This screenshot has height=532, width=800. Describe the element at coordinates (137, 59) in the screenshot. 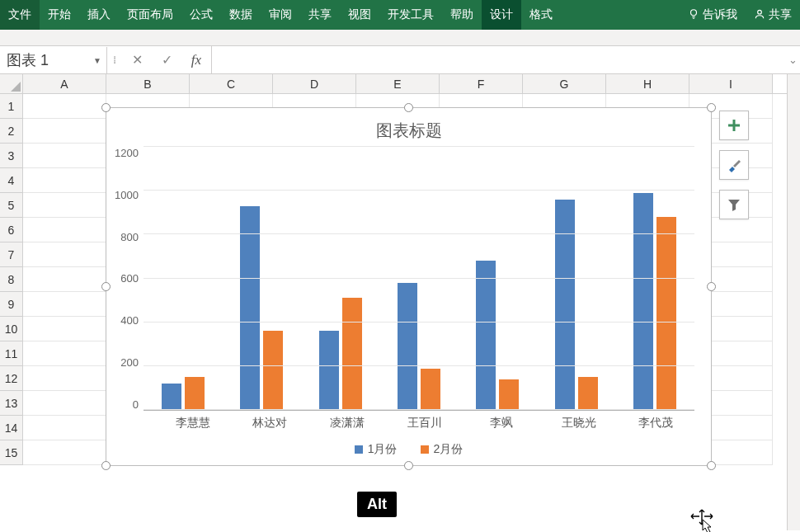

I see `cancel-formula-button: ✕` at that location.